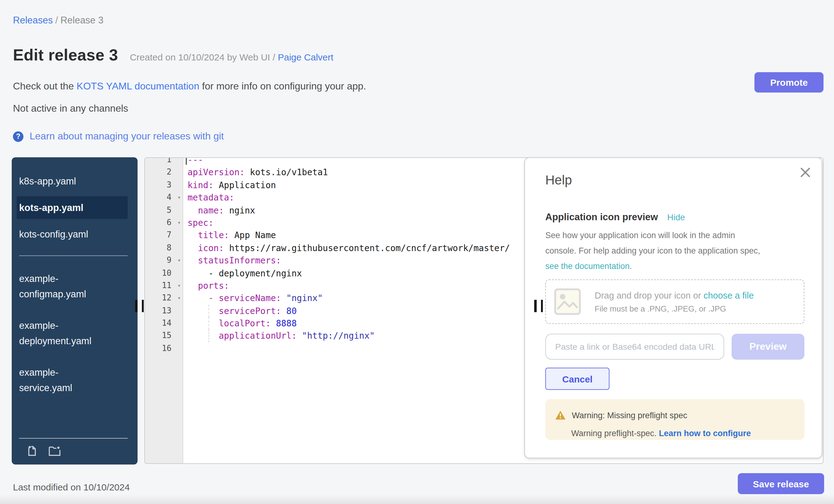 The height and width of the screenshot is (504, 834). Describe the element at coordinates (72, 234) in the screenshot. I see `file-tree-item: kots-config.yaml` at that location.